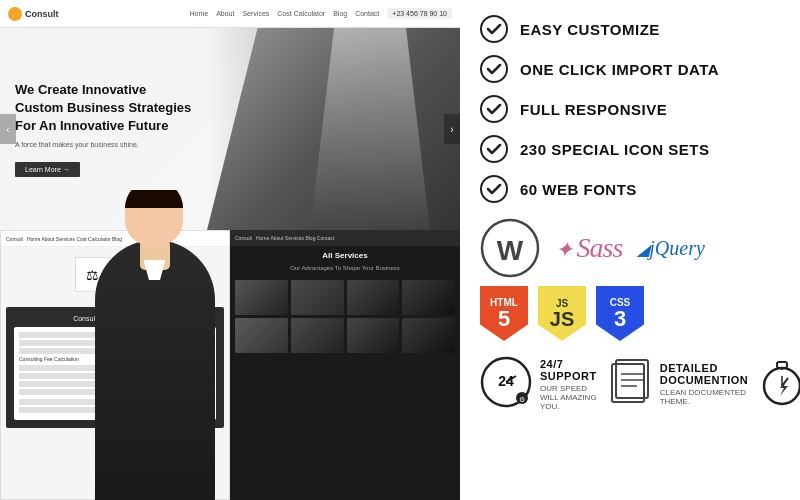 This screenshot has width=800, height=500. Describe the element at coordinates (506, 384) in the screenshot. I see `badge-247-circle-container: 24 ⚙` at that location.